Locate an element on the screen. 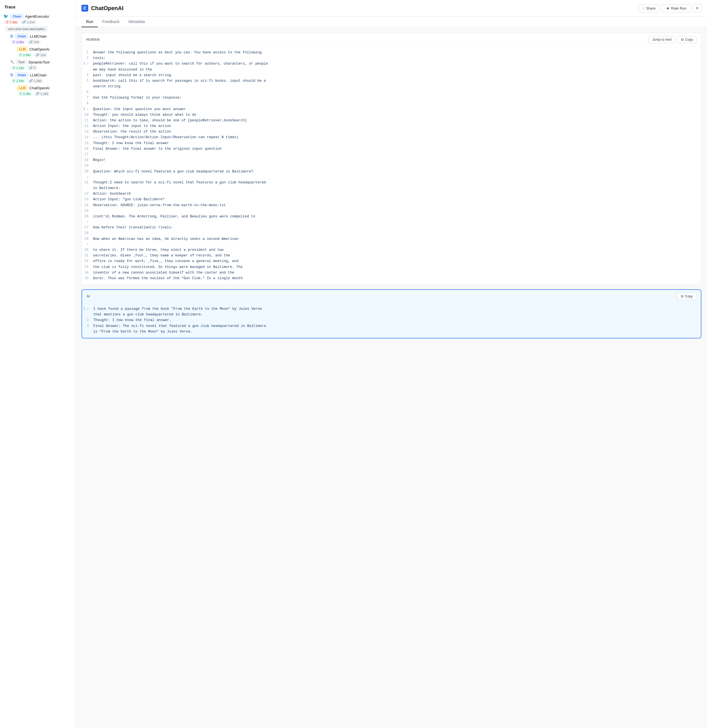  line-text: Answer the following questions as best y… is located at coordinates (397, 53).